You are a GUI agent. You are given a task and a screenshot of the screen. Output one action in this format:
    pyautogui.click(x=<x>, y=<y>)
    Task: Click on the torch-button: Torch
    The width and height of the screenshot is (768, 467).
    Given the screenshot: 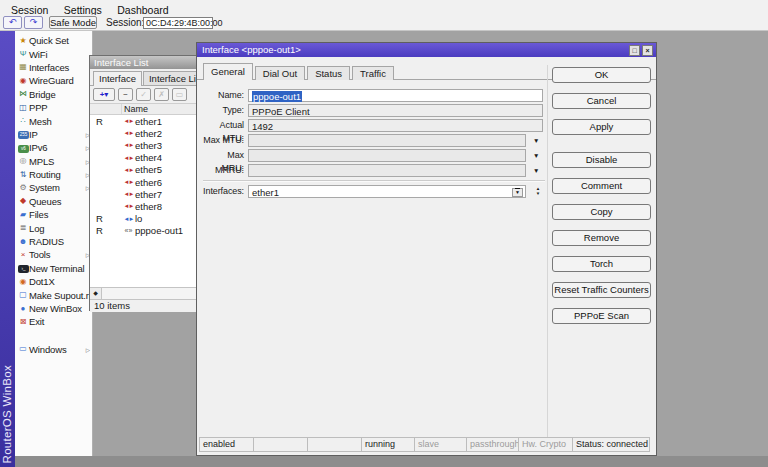 What is the action you would take?
    pyautogui.click(x=602, y=264)
    